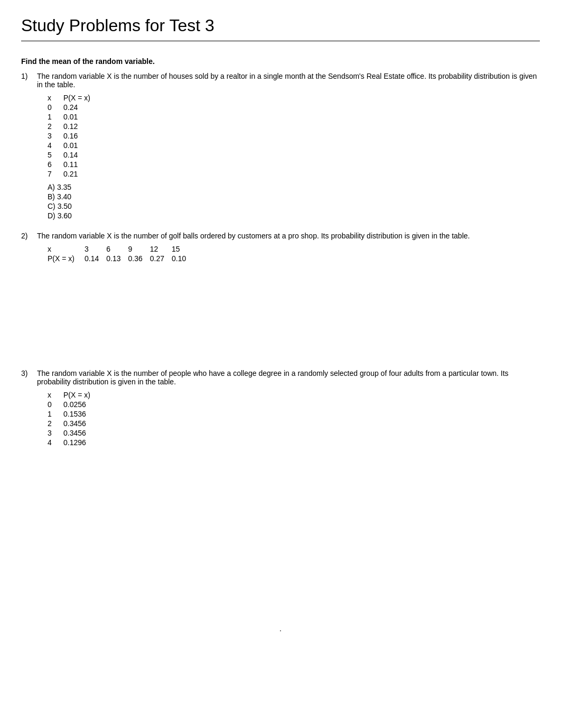  Describe the element at coordinates (294, 197) in the screenshot. I see `choice-b: B) 3.40` at that location.